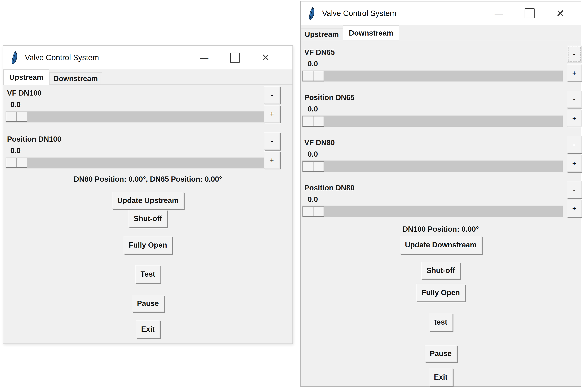  I want to click on slider-group-vf-dn80: VF DN80 0.0 - +, so click(441, 160).